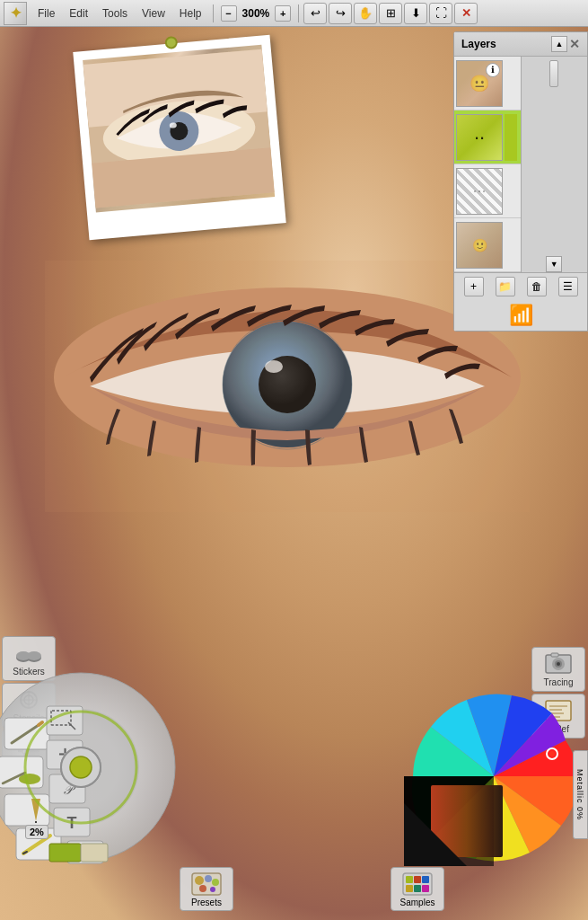 The image size is (588, 920). What do you see at coordinates (521, 286) in the screenshot?
I see `layers-actions: + 📁 🗑 ☰` at bounding box center [521, 286].